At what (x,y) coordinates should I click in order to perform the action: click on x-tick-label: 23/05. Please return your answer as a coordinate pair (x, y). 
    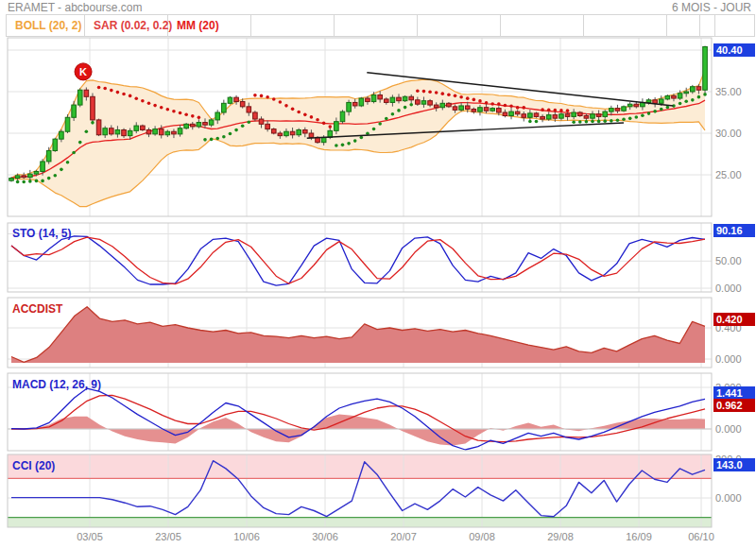
    Looking at the image, I should click on (168, 537).